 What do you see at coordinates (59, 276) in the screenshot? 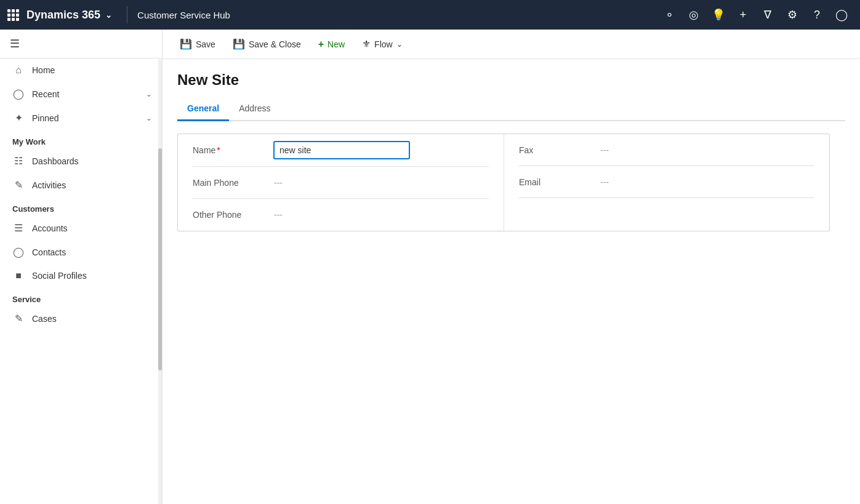
I see `sidebar-item-social-profiles-label: Social Profiles` at bounding box center [59, 276].